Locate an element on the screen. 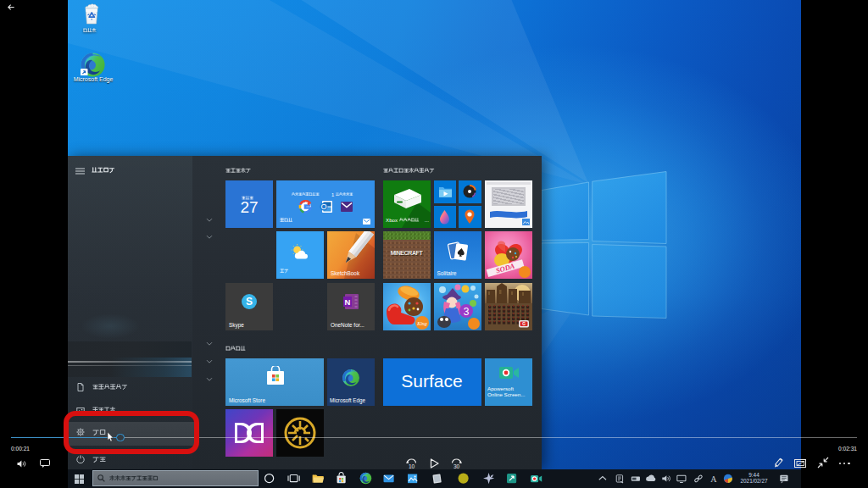  svg-text: 3 is located at coordinates (466, 311).